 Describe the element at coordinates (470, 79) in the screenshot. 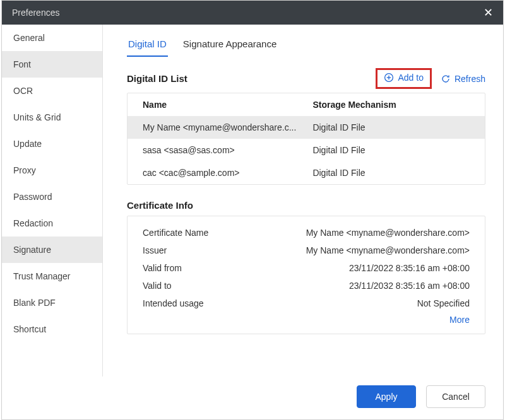

I see `refresh-label: Refresh` at that location.